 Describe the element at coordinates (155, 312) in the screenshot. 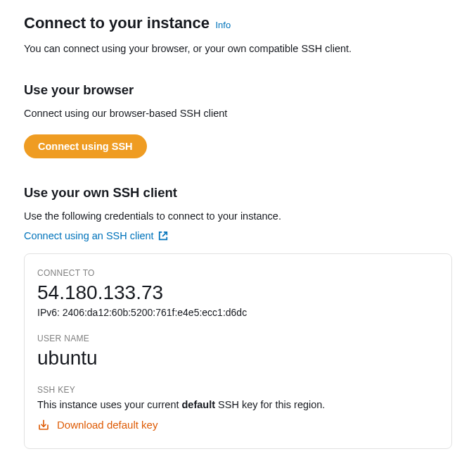

I see `ipv6-address: 2406:da12:60b:5200:761f:e4e5:ecc1:d6dc` at that location.